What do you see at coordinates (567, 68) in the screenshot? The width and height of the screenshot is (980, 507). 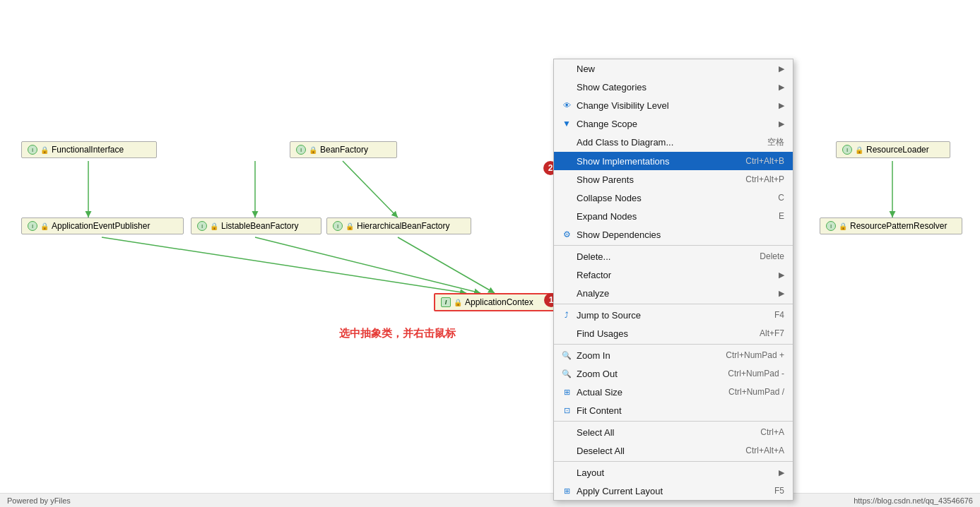 I see `new-icon` at bounding box center [567, 68].